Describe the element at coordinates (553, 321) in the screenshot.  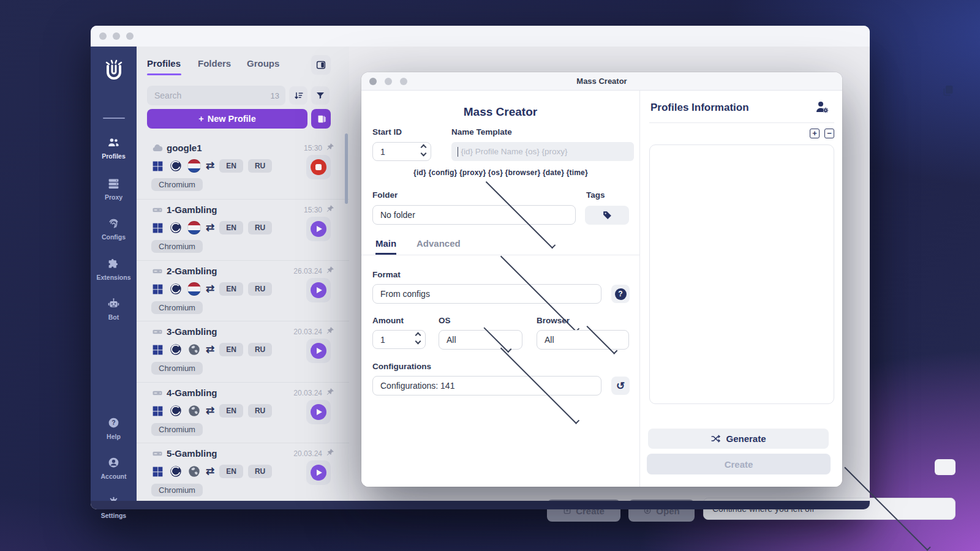
I see `browser-label: Browser` at that location.